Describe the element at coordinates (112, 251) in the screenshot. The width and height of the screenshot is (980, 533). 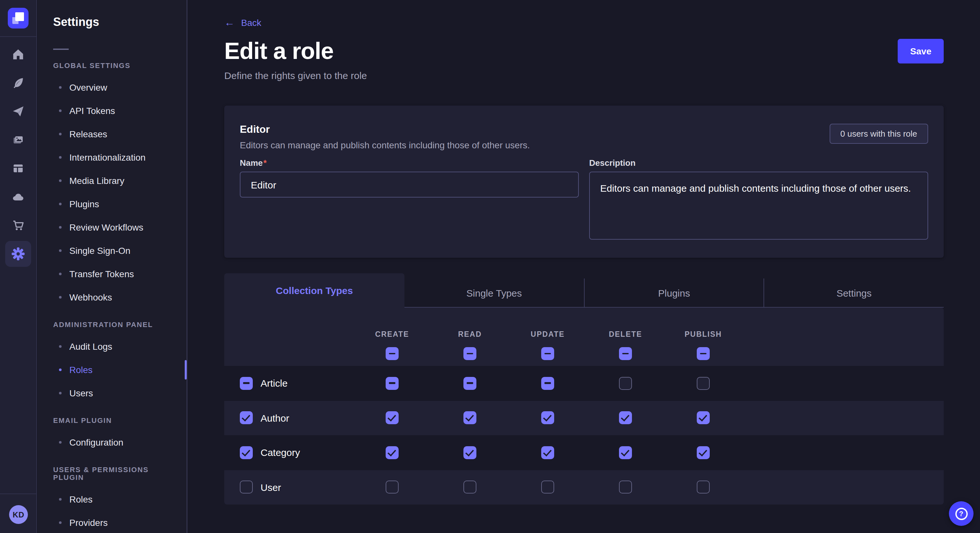
I see `sidebar-item-single-sign-on: Single Sign-On` at that location.